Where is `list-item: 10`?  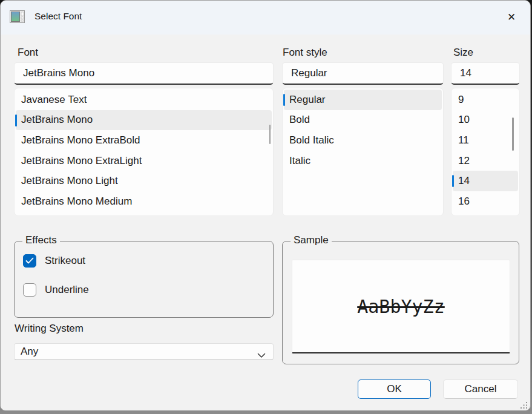 list-item: 10 is located at coordinates (485, 120).